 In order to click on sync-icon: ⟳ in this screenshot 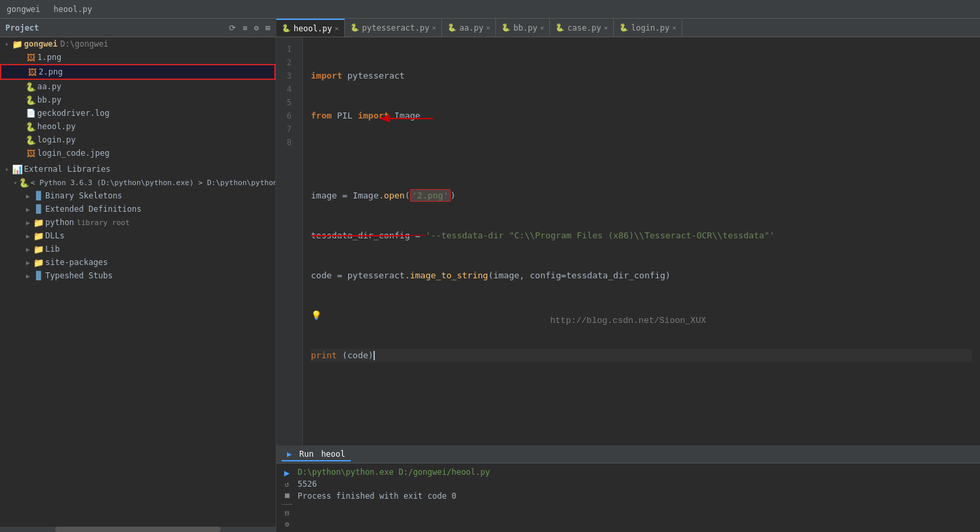, I will do `click(232, 28)`.